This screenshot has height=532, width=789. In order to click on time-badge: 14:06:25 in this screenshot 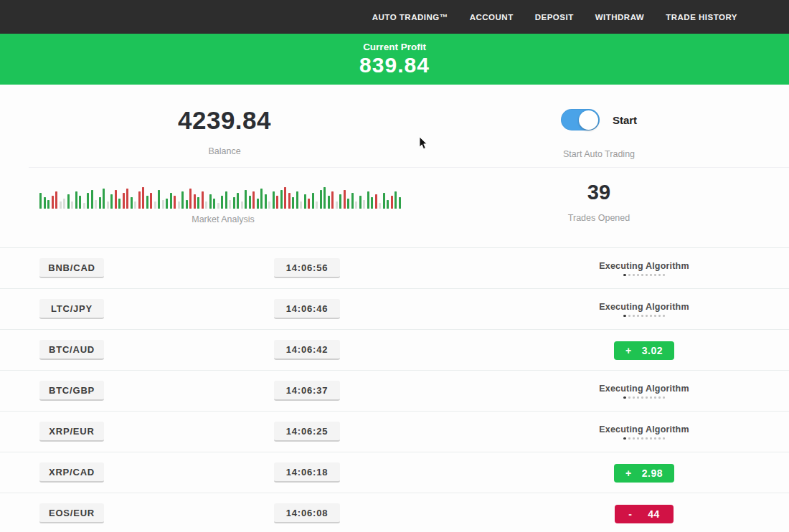, I will do `click(307, 432)`.